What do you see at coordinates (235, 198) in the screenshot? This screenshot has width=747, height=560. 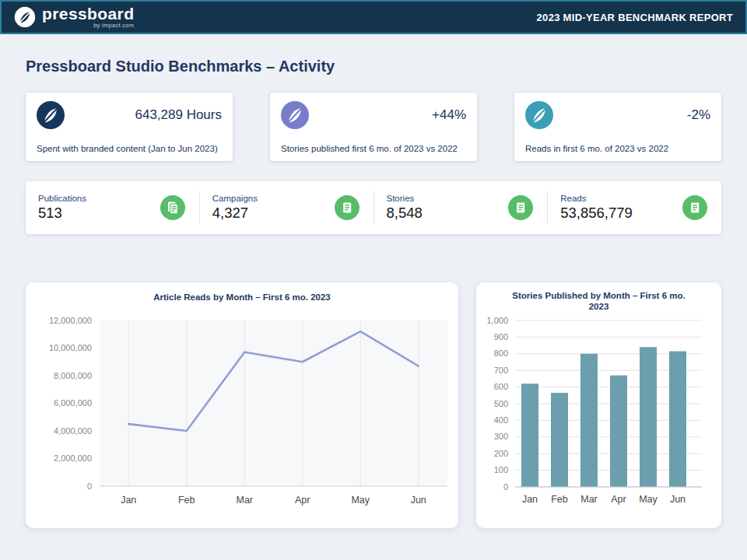 I see `stat-label: Campaigns` at bounding box center [235, 198].